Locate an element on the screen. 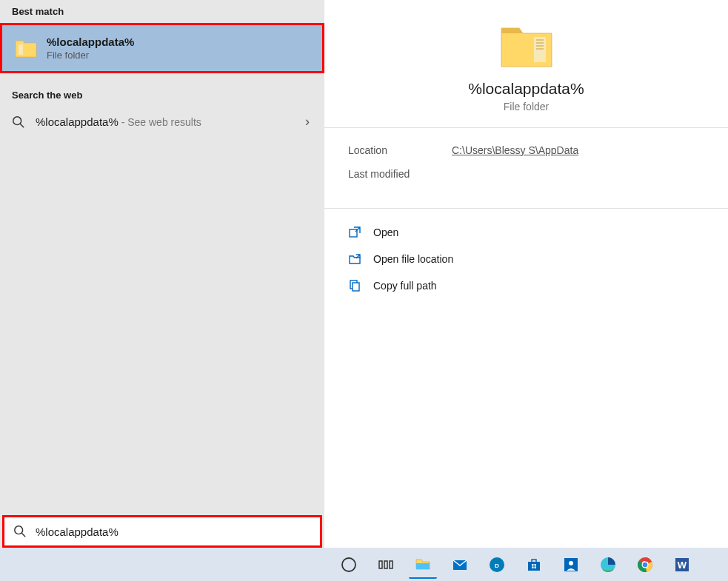 Image resolution: width=728 pixels, height=581 pixels. svg-text: D is located at coordinates (497, 565).